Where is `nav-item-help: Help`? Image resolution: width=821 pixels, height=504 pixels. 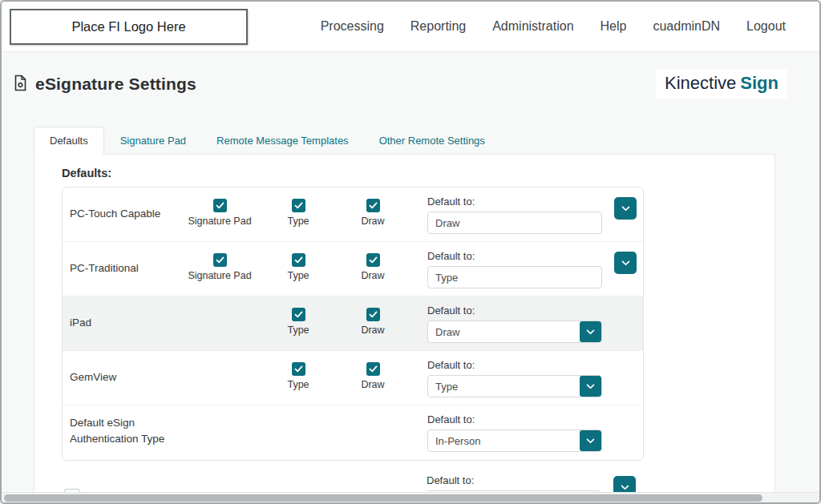 nav-item-help: Help is located at coordinates (614, 26).